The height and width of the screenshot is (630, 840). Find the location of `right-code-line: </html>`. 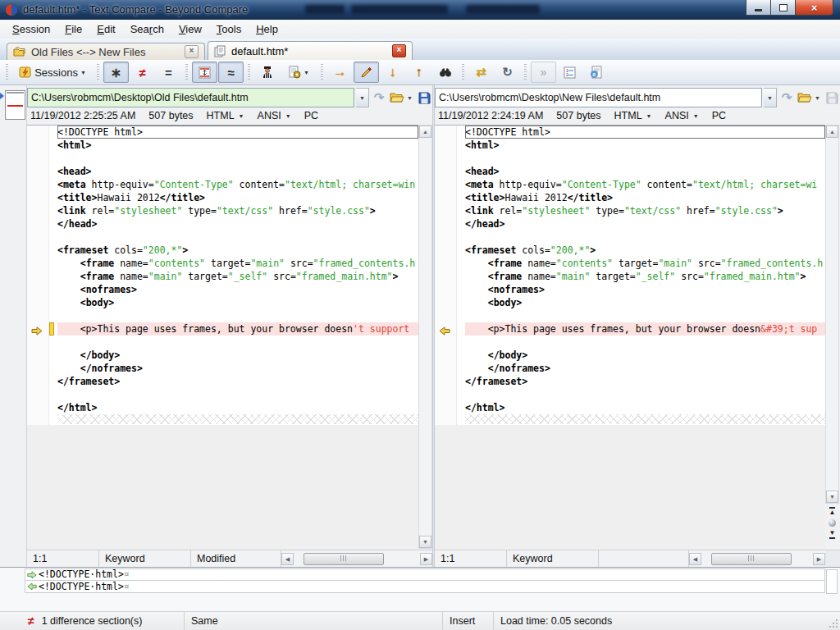

right-code-line: </html> is located at coordinates (645, 408).